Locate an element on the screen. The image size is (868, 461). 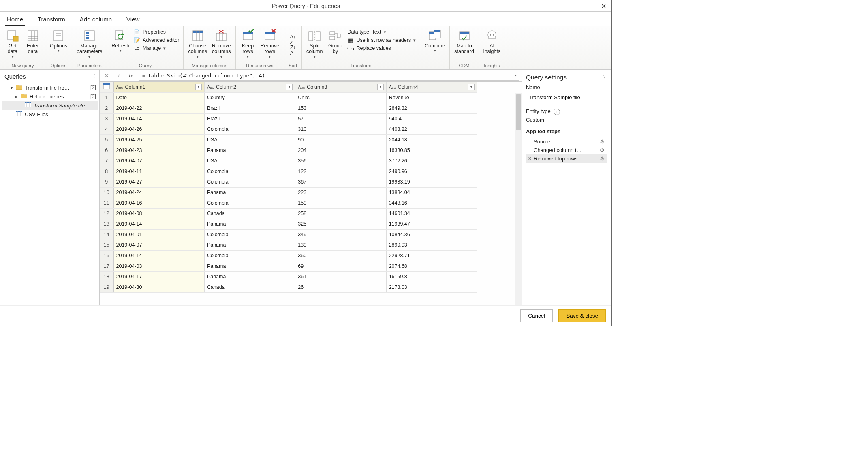
row-number: 4 is located at coordinates (107, 129).